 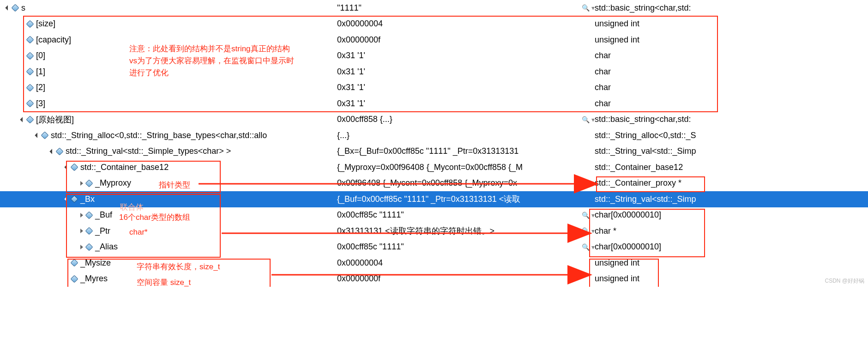 I want to click on watch-value-cell: {...}, so click(x=459, y=136).